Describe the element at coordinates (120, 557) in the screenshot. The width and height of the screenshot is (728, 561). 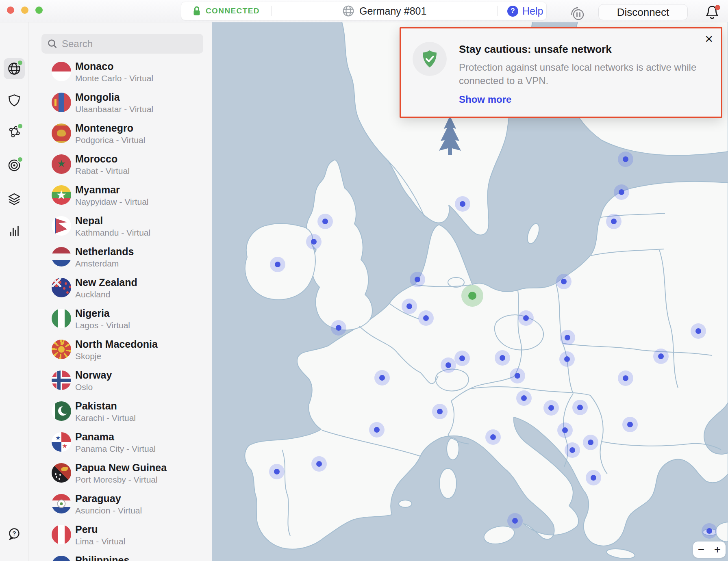
I see `country-row: Philippines` at that location.